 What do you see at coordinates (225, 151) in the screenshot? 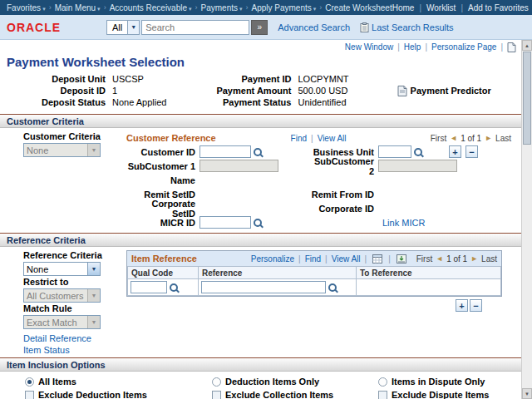
I see `customer-id-input` at bounding box center [225, 151].